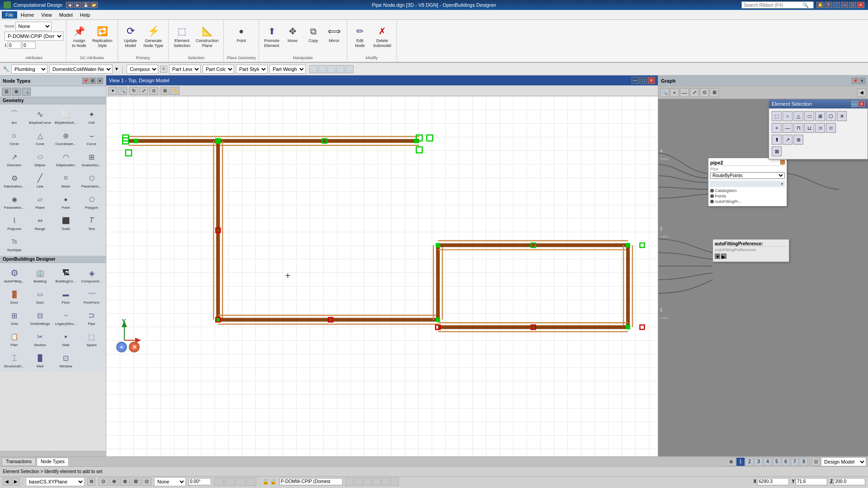 The height and width of the screenshot is (488, 868). What do you see at coordinates (154, 36) in the screenshot?
I see `generate-node-type-btn: ⚡ GenerateNode Type` at bounding box center [154, 36].